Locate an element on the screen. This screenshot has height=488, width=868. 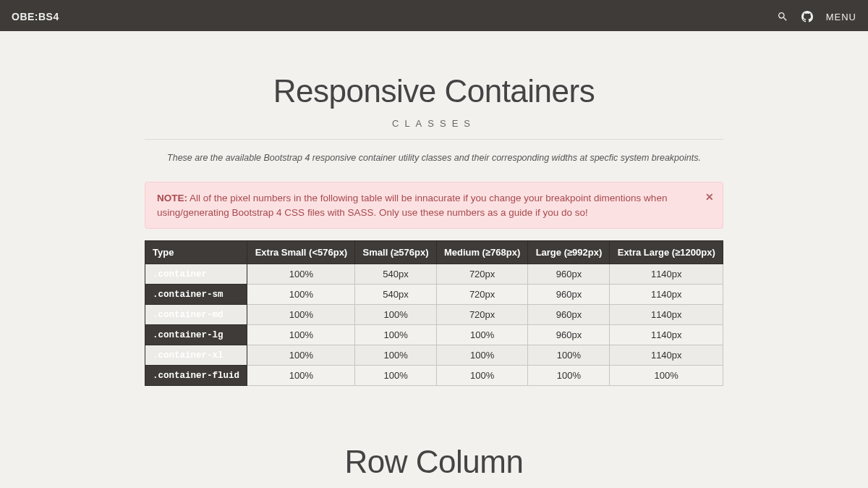
navbar: OBE:BS4 MENU is located at coordinates (434, 17).